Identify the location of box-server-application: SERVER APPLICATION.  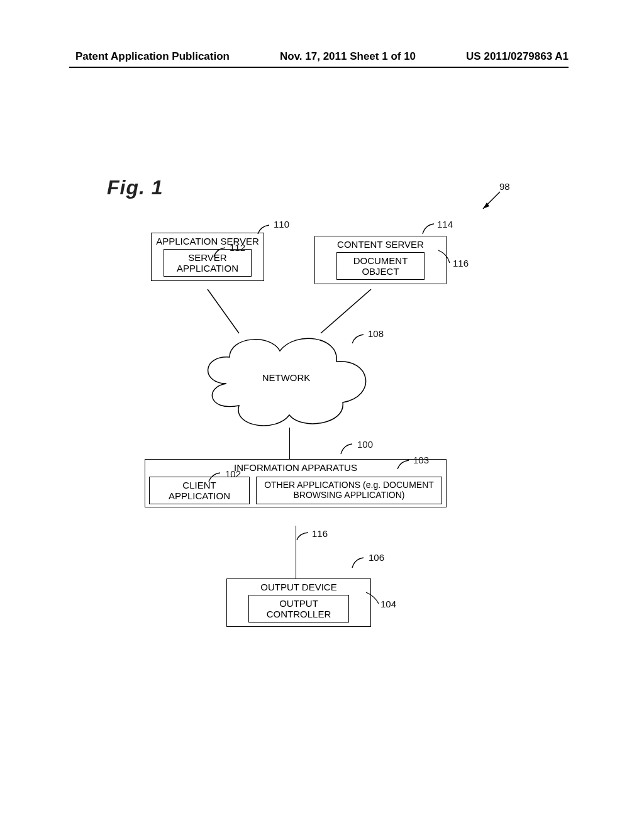
(208, 263).